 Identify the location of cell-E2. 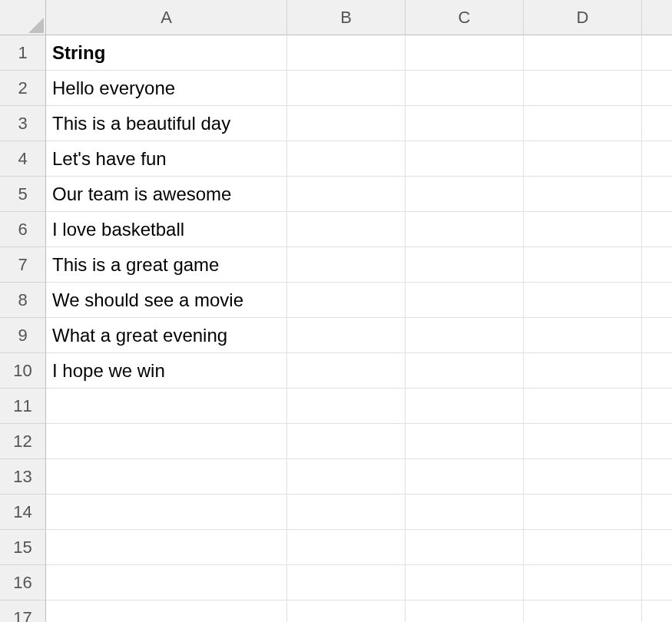
(657, 88).